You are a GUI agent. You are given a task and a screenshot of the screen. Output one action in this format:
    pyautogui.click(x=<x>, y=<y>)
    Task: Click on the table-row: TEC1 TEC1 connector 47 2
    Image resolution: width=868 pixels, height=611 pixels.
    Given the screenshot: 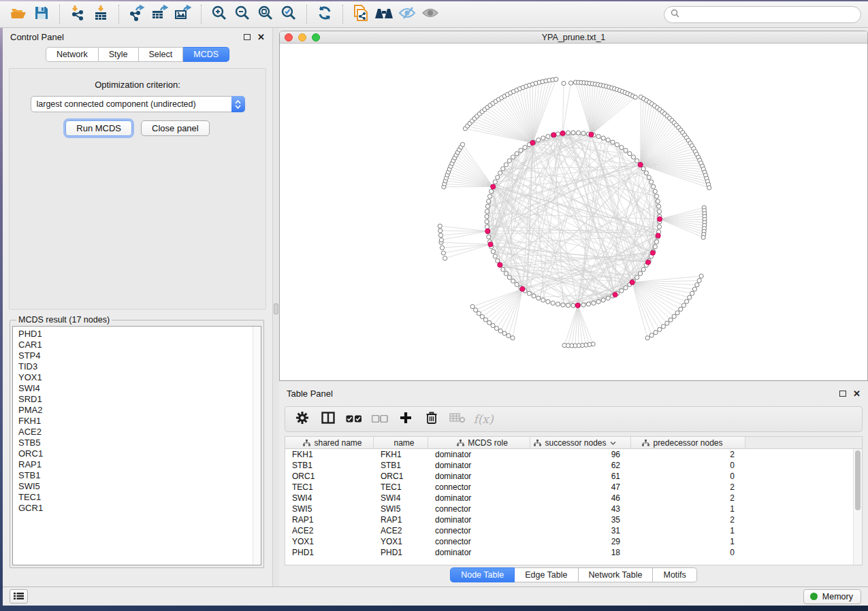 What is the action you would take?
    pyautogui.click(x=573, y=487)
    